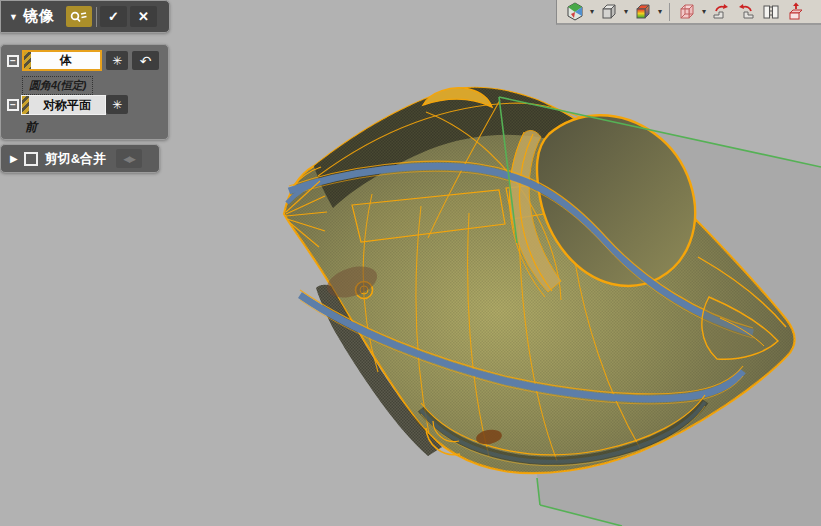 The image size is (821, 526). Describe the element at coordinates (129, 158) in the screenshot. I see `swap-sides-button: ◀▶` at that location.